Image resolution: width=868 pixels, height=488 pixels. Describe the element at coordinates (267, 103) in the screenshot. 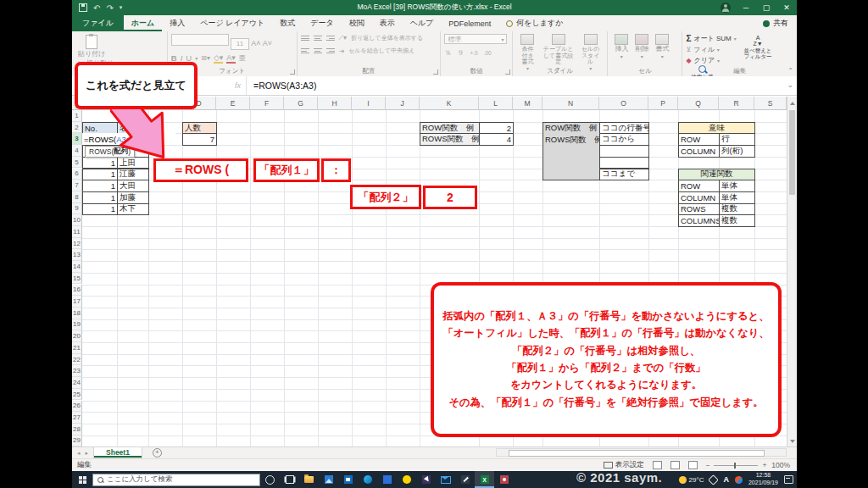

I see `column-header-F: F` at that location.